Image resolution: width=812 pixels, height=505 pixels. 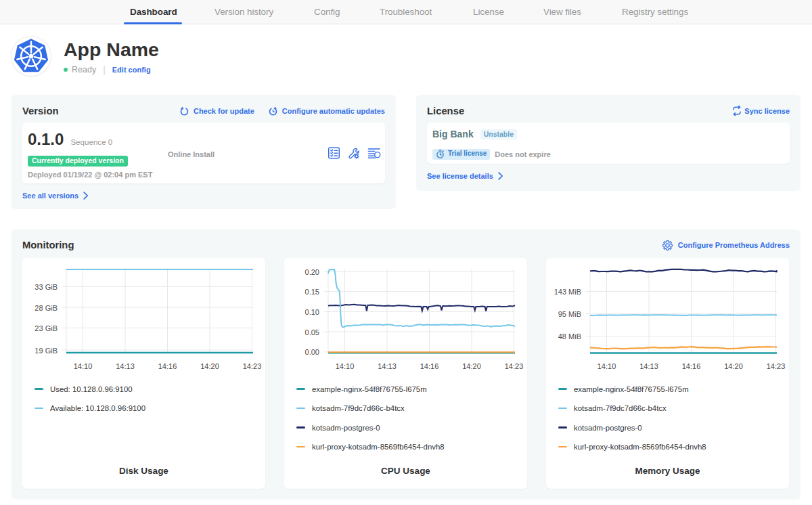 I want to click on svg-text: 33 GiB, so click(x=46, y=287).